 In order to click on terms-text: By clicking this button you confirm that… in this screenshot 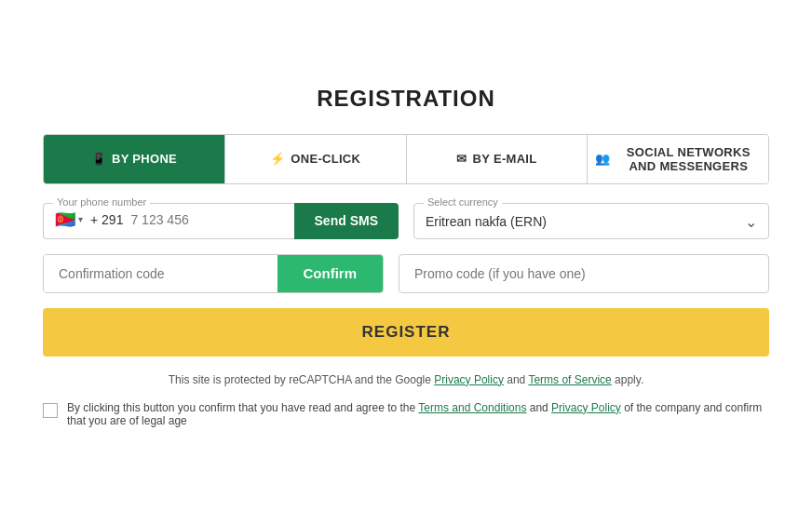, I will do `click(418, 414)`.